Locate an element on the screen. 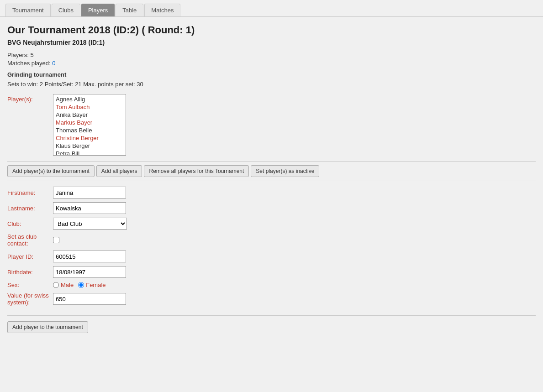  buttons-row: Add player(s) to the tournament Add all … is located at coordinates (271, 171).